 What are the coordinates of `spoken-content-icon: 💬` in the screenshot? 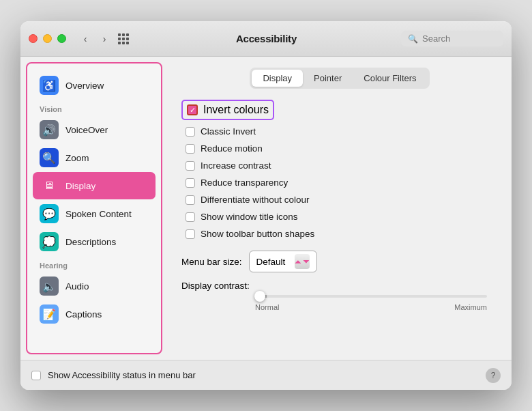 It's located at (49, 214).